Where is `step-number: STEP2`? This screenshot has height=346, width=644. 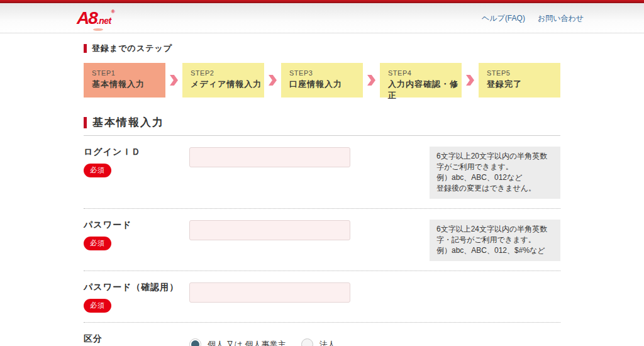
step-number: STEP2 is located at coordinates (228, 73).